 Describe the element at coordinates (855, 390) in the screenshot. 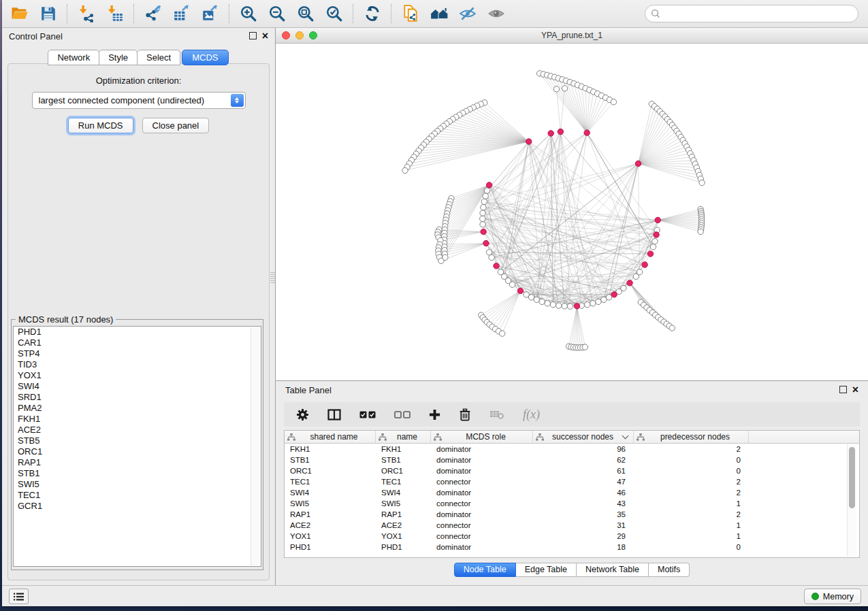

I see `close-table-panel-icon: ×` at that location.